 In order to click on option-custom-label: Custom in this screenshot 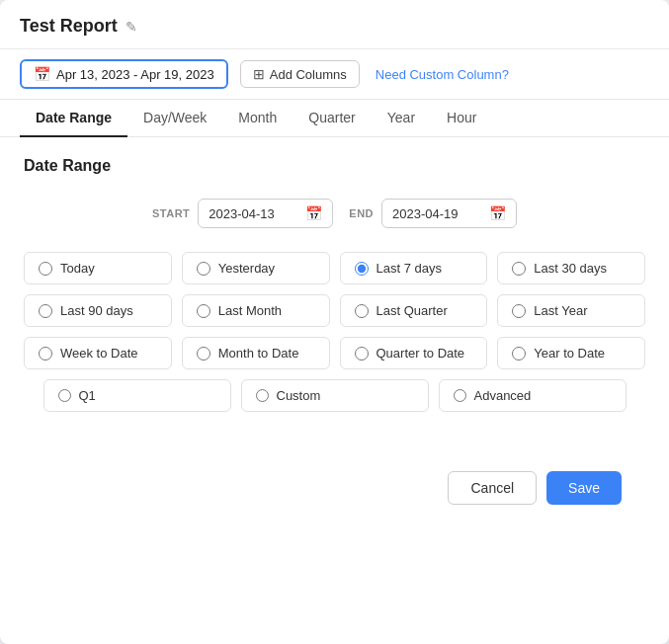, I will do `click(298, 395)`.